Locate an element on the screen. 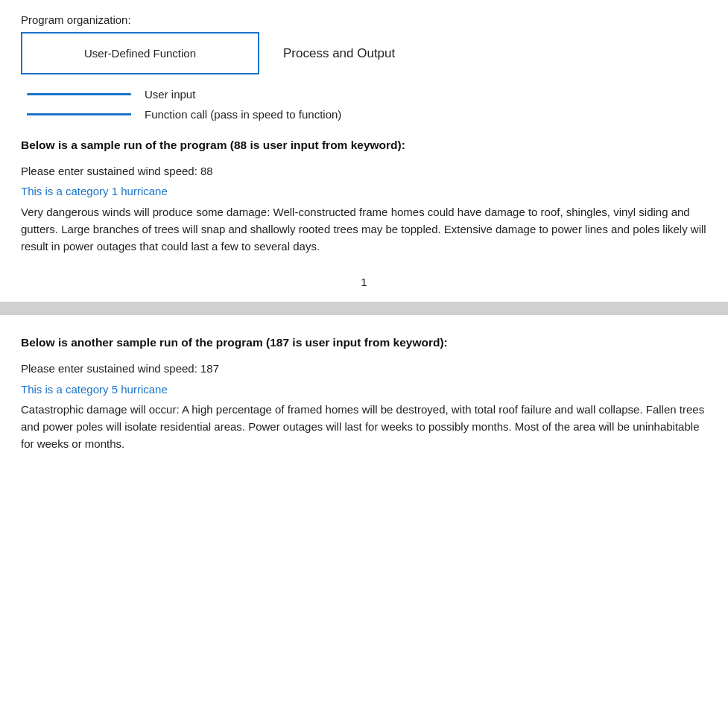 The height and width of the screenshot is (704, 728). legend-line-dashed is located at coordinates (79, 115).